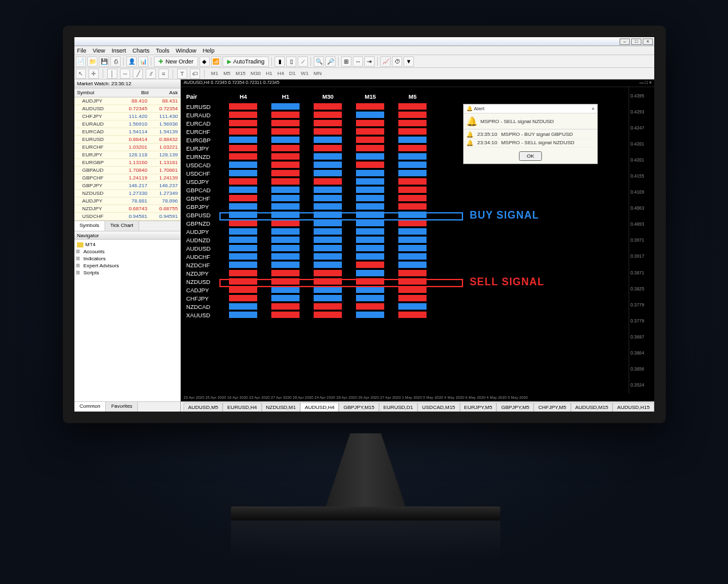 This screenshot has height=584, width=728. What do you see at coordinates (92, 62) in the screenshot?
I see `open-icon: 📁` at bounding box center [92, 62].